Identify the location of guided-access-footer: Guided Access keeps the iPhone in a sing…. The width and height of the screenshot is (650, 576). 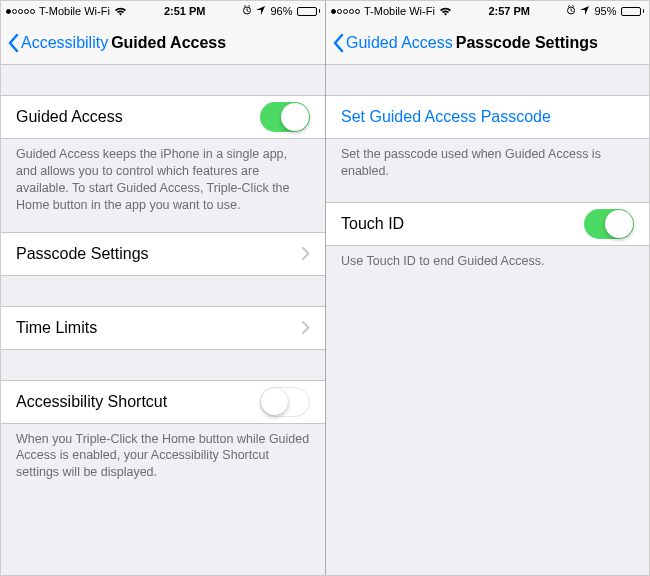
(163, 180).